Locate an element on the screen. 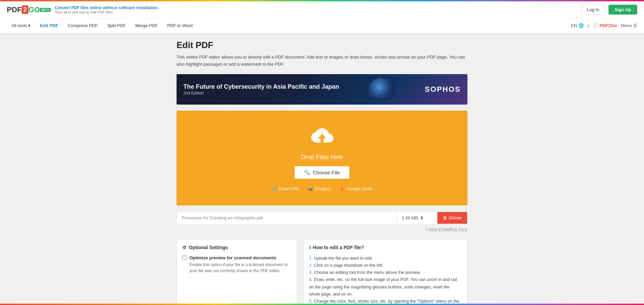 The height and width of the screenshot is (305, 644). nav-item-all-tools: All tools ▾ is located at coordinates (21, 26).